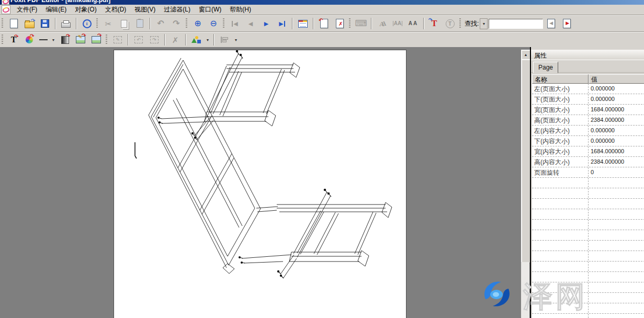 This screenshot has width=644, height=318. I want to click on expand-text-button: AA, so click(413, 24).